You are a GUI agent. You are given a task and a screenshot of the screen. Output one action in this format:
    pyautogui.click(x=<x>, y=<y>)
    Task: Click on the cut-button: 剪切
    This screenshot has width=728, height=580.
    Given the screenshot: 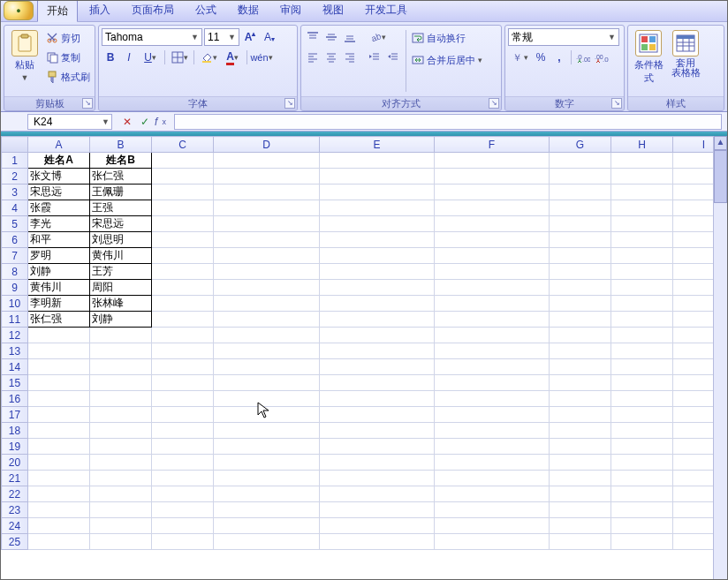 What is the action you would take?
    pyautogui.click(x=68, y=38)
    